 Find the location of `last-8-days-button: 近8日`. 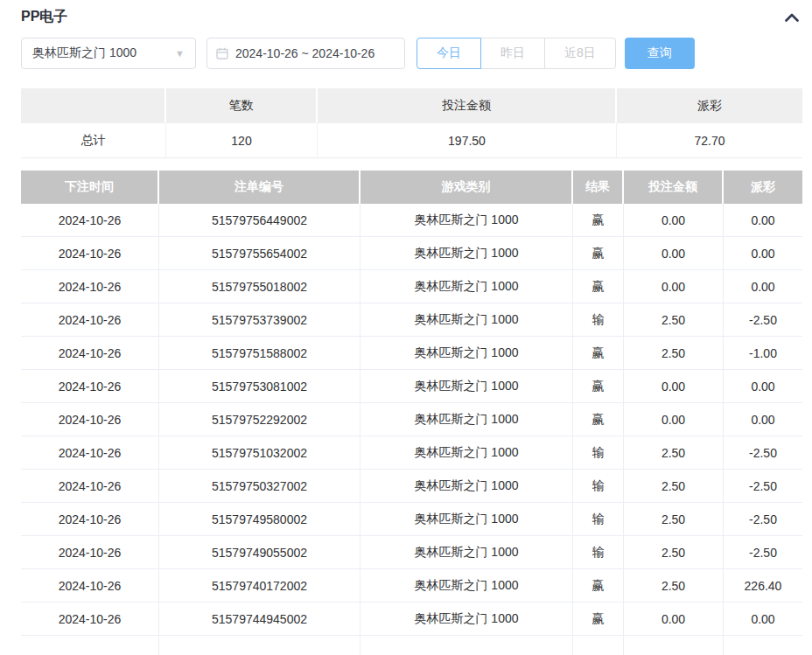

last-8-days-button: 近8日 is located at coordinates (580, 53).